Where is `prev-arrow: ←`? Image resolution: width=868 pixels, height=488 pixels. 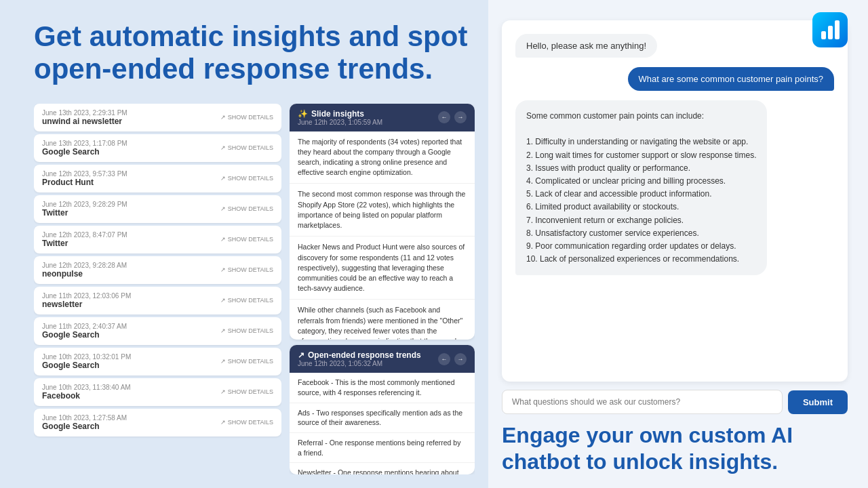 prev-arrow: ← is located at coordinates (444, 117).